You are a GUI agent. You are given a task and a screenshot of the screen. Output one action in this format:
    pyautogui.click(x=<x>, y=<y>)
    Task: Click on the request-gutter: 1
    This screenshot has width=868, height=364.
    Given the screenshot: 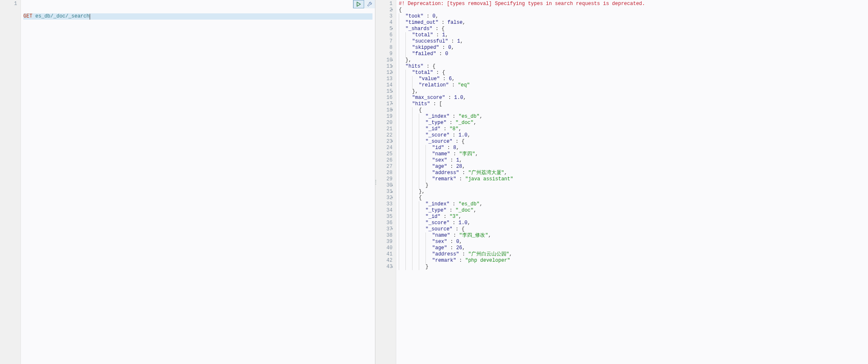 What is the action you would take?
    pyautogui.click(x=10, y=182)
    